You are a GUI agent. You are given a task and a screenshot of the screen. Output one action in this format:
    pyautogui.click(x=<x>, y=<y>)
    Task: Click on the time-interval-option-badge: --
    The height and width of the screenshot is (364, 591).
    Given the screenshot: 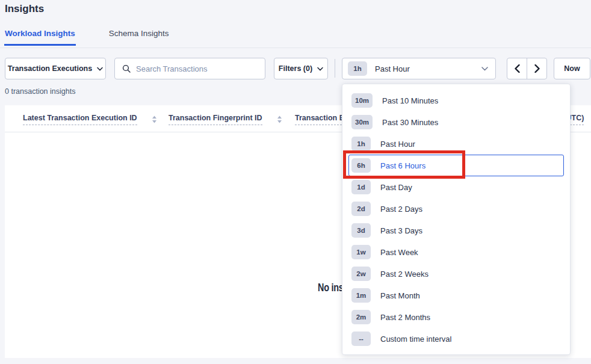 What is the action you would take?
    pyautogui.click(x=361, y=339)
    